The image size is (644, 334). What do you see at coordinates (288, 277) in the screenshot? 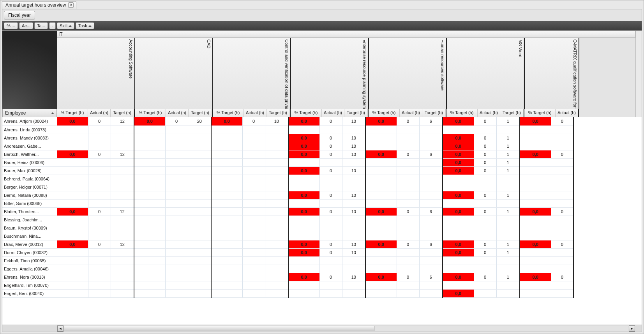
I see `table-row: Ehrens, Nora (00013)0,00100,0060,0010,00` at bounding box center [288, 277].